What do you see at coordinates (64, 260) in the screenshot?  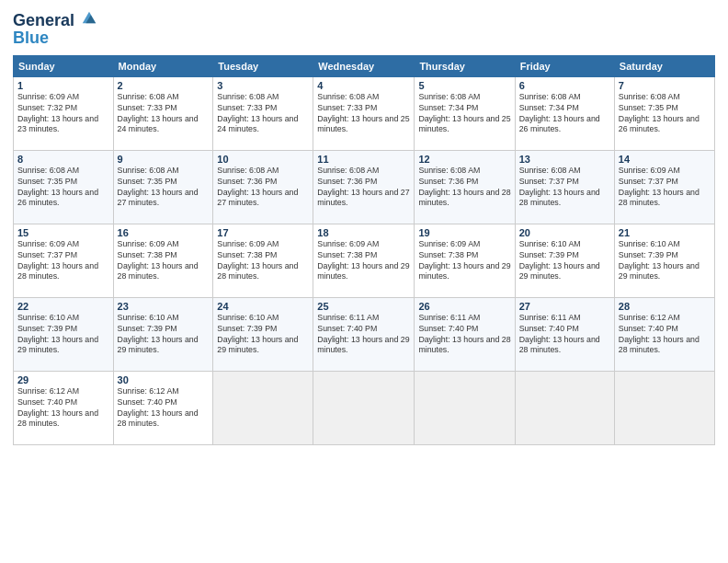 I see `calendar-cell: 15Sunrise: 6:09 AMSunset: 7:37 PMDayligh…` at bounding box center [64, 260].